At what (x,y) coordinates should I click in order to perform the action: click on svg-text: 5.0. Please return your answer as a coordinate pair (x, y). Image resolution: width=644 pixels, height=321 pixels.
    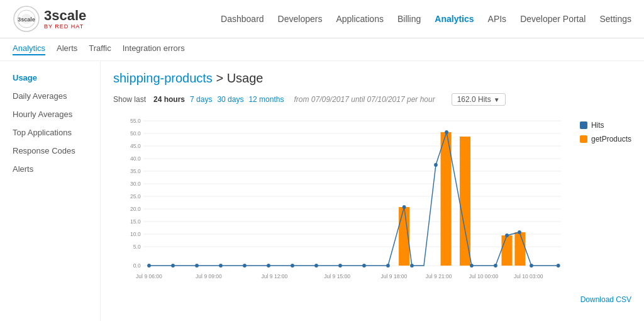
    Looking at the image, I should click on (137, 247).